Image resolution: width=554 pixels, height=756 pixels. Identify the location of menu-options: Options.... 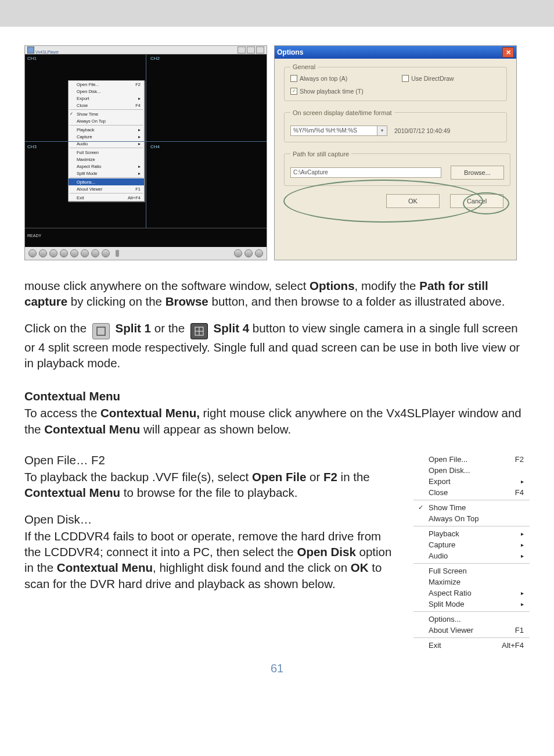
(472, 619).